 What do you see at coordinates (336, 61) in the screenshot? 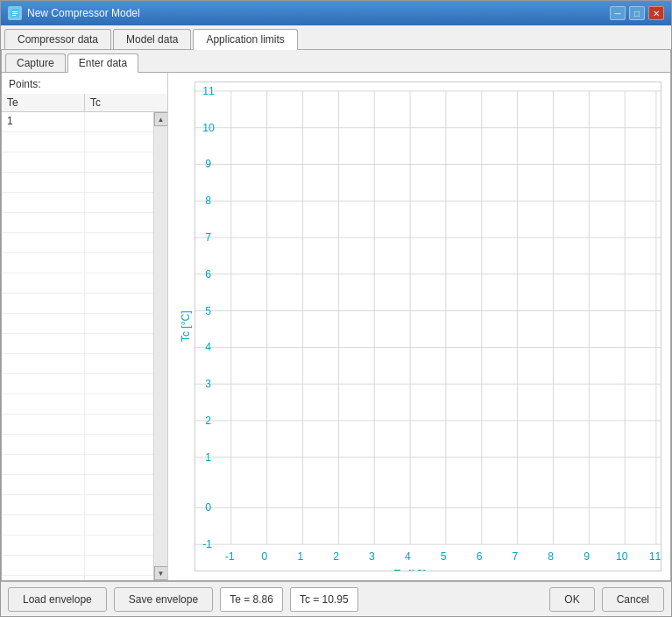
I see `inner-tab-bar: Capture Enter data` at bounding box center [336, 61].